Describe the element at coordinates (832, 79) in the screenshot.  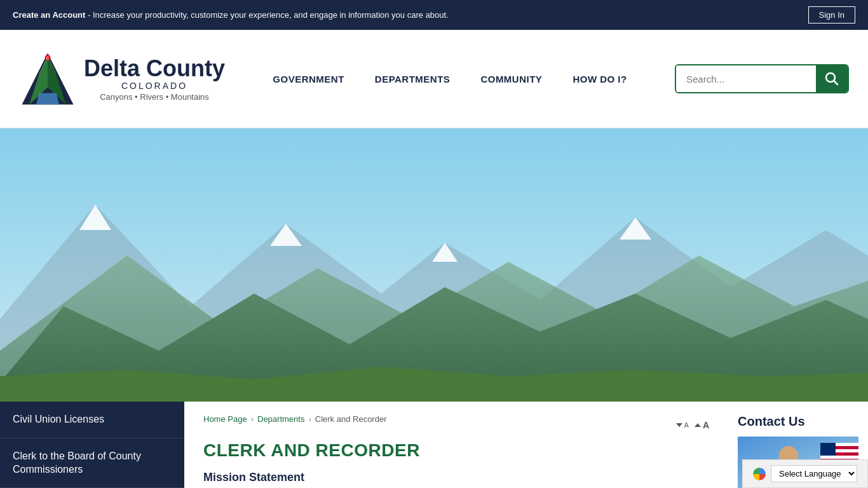
I see `search-button` at that location.